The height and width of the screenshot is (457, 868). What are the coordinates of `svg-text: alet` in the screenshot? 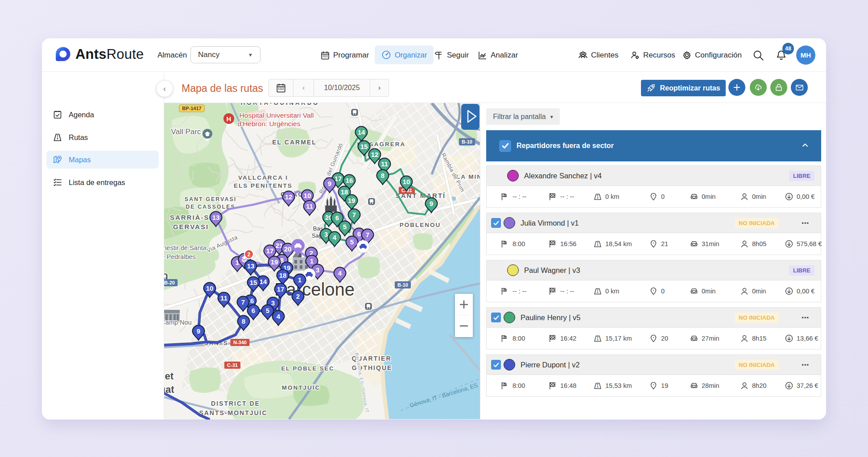 It's located at (169, 376).